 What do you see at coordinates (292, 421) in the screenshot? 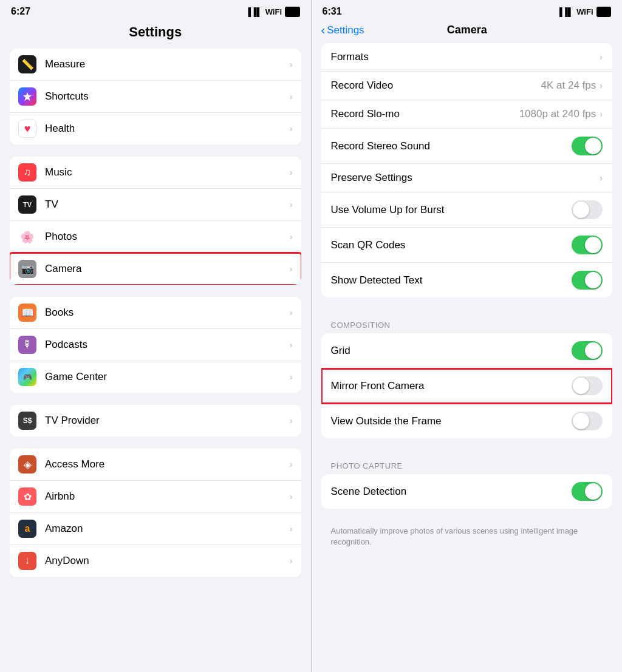
I see `tvprovider-chevron: ›` at bounding box center [292, 421].